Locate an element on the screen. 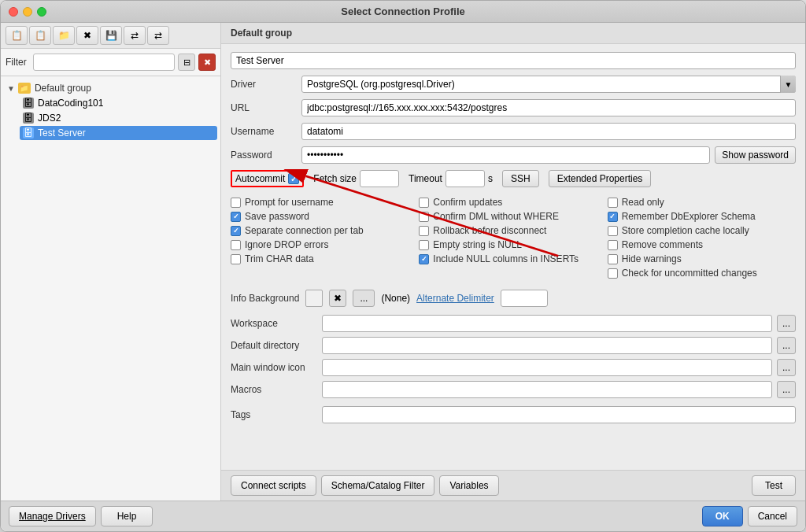  alt-delimiter-input is located at coordinates (524, 298).